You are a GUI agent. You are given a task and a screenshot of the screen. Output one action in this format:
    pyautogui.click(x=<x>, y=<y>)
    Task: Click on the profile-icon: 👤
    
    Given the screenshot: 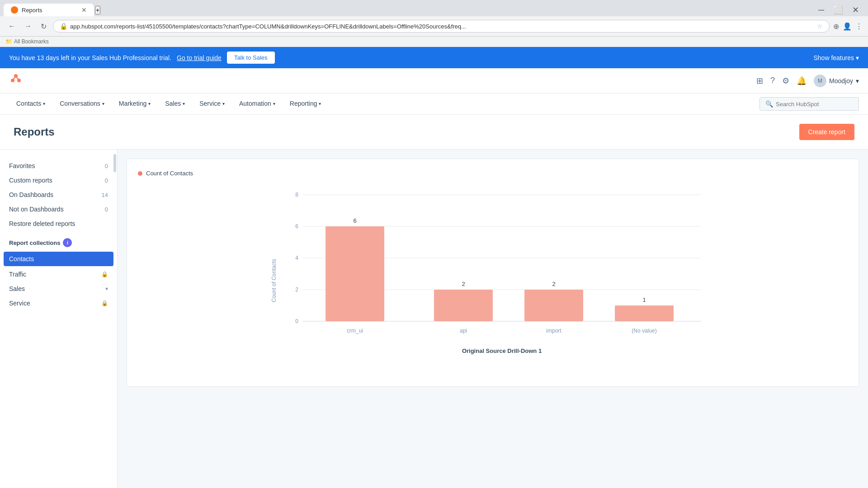 What is the action you would take?
    pyautogui.click(x=847, y=26)
    